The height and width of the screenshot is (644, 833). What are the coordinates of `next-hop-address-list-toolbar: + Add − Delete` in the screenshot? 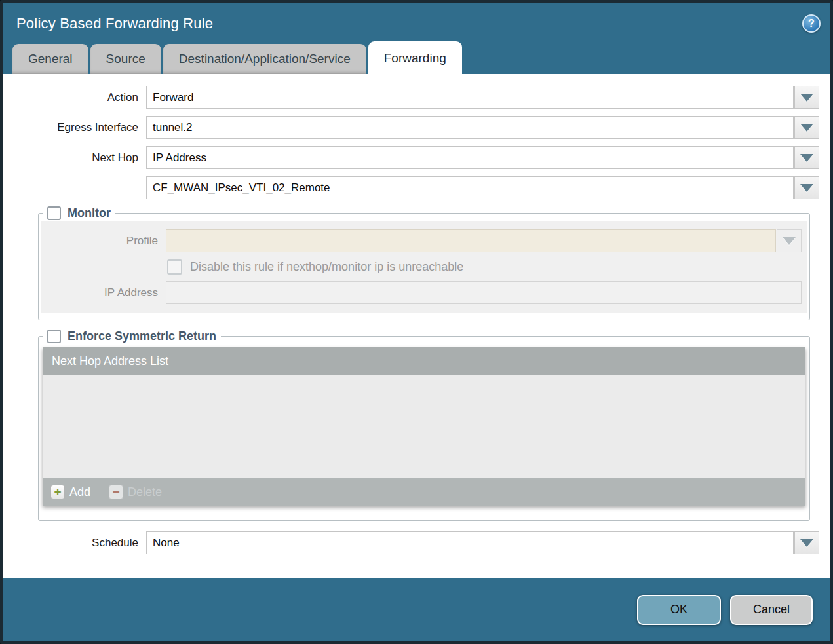 It's located at (424, 492).